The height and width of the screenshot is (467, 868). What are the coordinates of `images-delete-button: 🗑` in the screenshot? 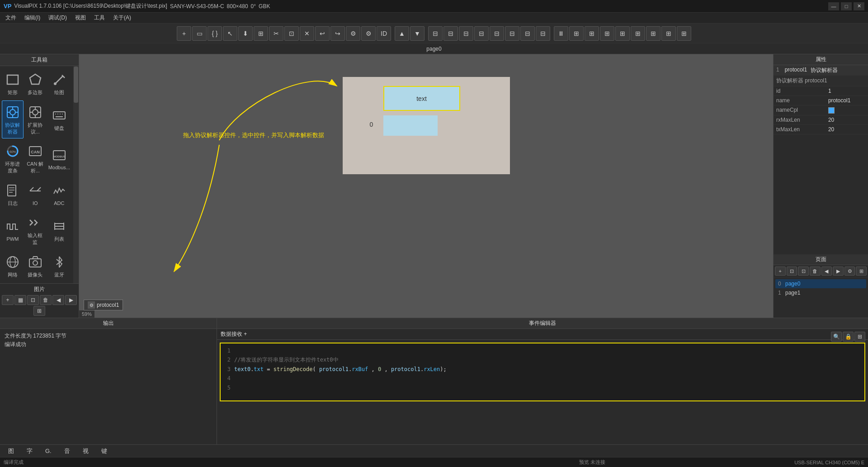 It's located at (46, 300).